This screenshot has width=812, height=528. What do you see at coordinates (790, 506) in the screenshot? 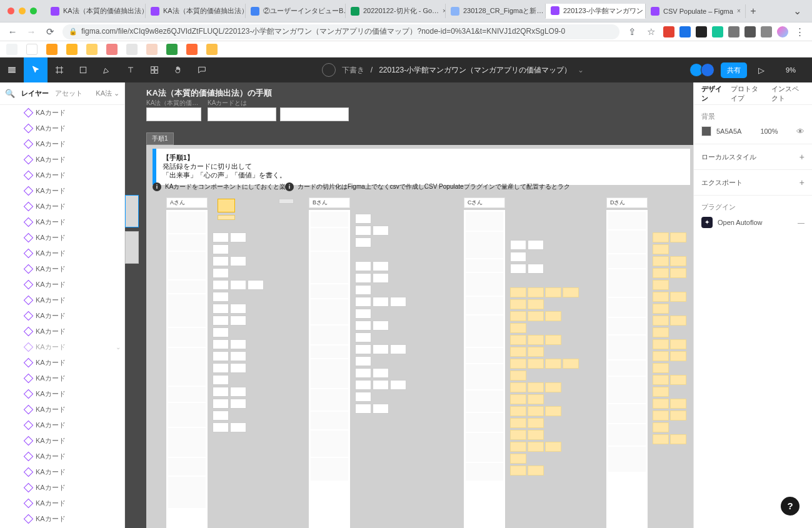
I see `help-button: ?` at bounding box center [790, 506].